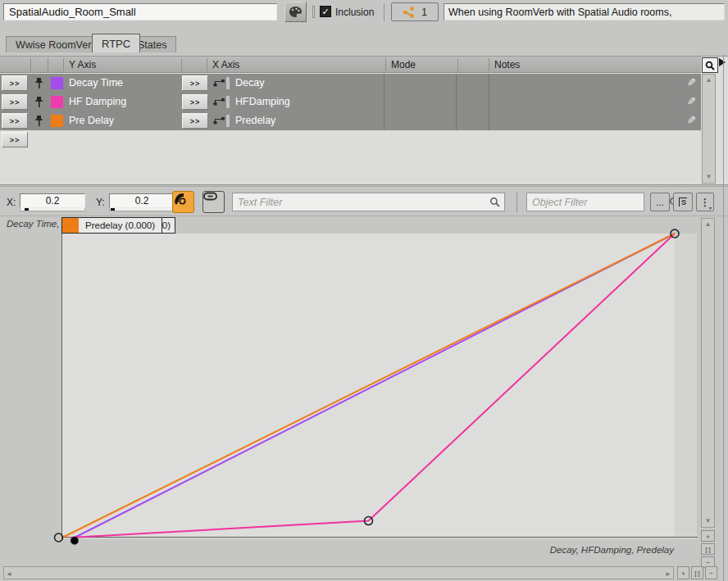  Describe the element at coordinates (213, 202) in the screenshot. I see `link-indicator-button` at that location.